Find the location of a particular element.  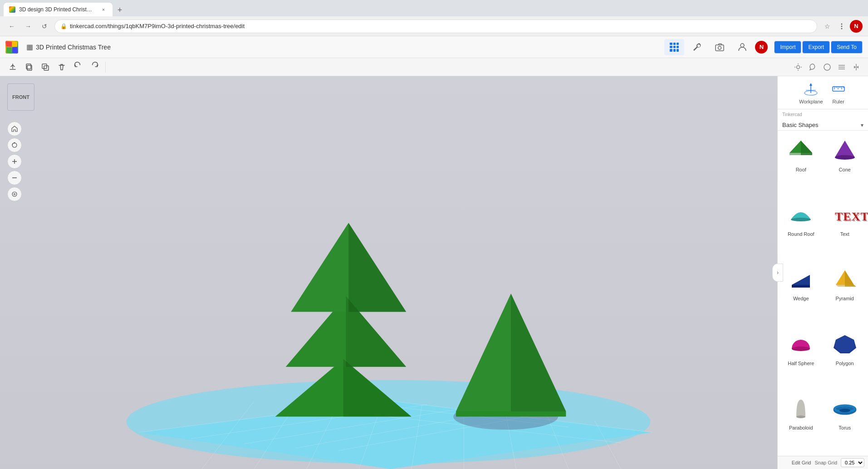

shape-item-paraboloid: Paraboloid is located at coordinates (801, 422).